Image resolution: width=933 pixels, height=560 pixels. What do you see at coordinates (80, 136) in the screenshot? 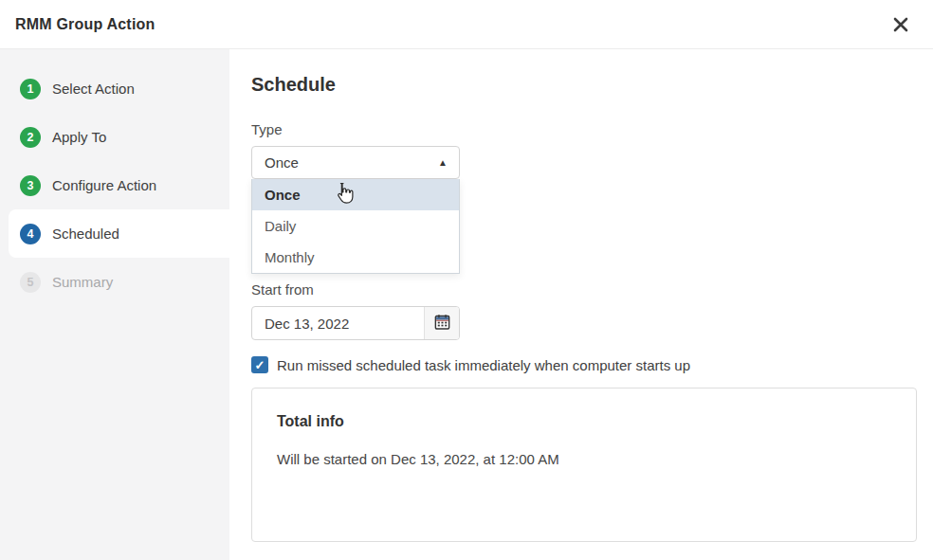
I see `step-label: Apply To` at bounding box center [80, 136].